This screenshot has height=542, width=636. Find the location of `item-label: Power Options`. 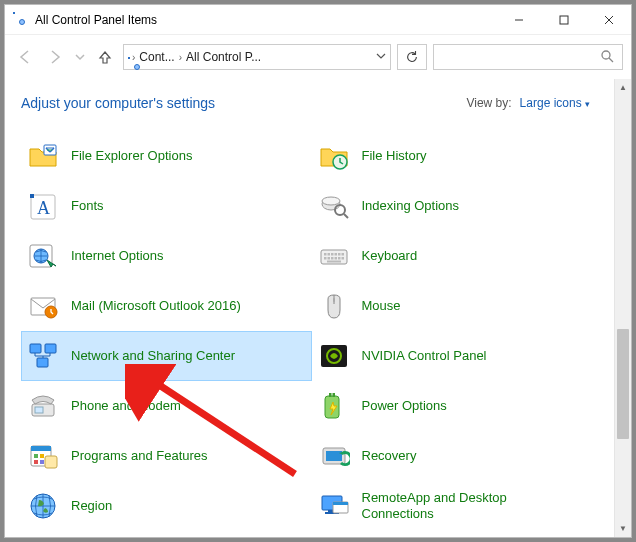

item-label: Power Options is located at coordinates (404, 406).